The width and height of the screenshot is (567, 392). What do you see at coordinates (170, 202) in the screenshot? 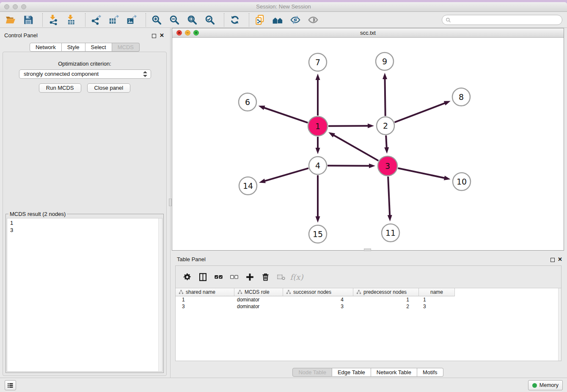
I see `panel-splitter-handle` at bounding box center [170, 202].